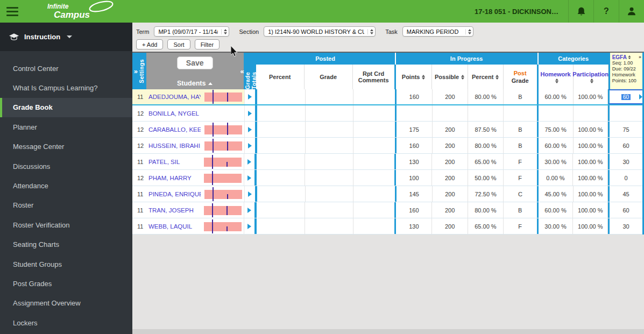 This screenshot has height=334, width=644. What do you see at coordinates (620, 57) in the screenshot?
I see `assignment-code-link: EGFA` at bounding box center [620, 57].